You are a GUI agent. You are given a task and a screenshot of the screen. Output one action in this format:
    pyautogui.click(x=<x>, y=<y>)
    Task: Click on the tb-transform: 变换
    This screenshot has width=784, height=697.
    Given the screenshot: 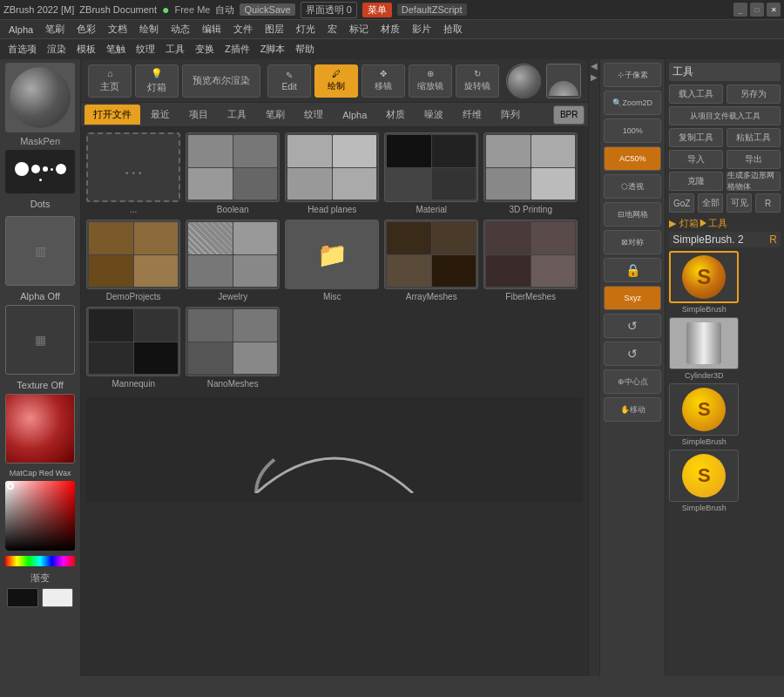 What is the action you would take?
    pyautogui.click(x=205, y=49)
    